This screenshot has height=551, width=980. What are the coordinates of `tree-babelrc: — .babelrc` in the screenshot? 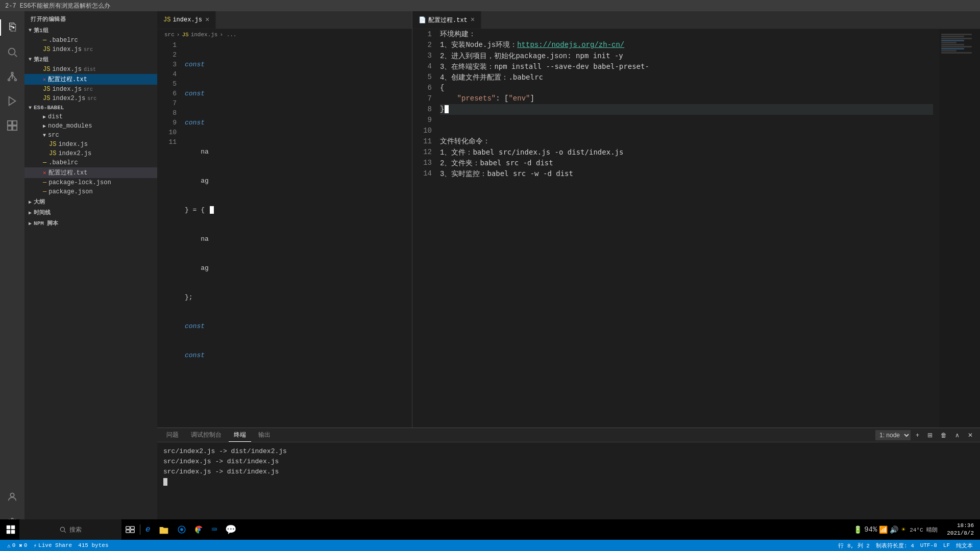 It's located at (91, 163).